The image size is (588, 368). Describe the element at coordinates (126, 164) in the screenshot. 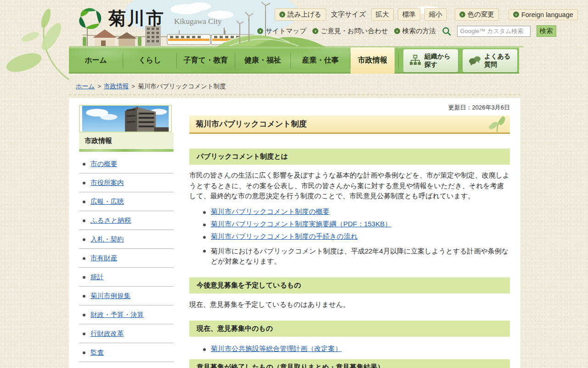

I see `sidebar-item-gaiyou: 市の概要` at that location.